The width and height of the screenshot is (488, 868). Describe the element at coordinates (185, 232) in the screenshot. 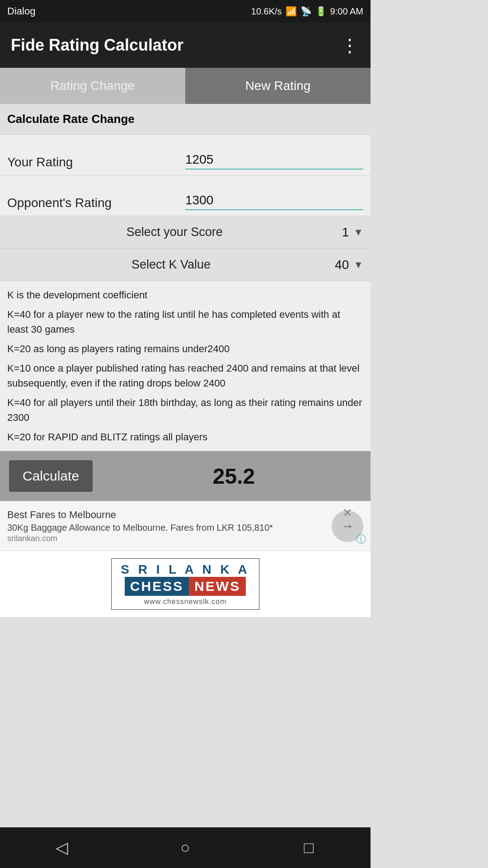

I see `score-dropdown-row: Select your Score 1 ▼` at that location.